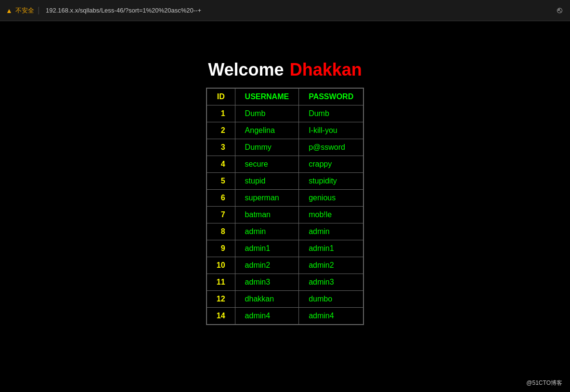 The image size is (570, 392). Describe the element at coordinates (285, 97) in the screenshot. I see `table-header-row: ID USERNAME PASSWORD` at that location.